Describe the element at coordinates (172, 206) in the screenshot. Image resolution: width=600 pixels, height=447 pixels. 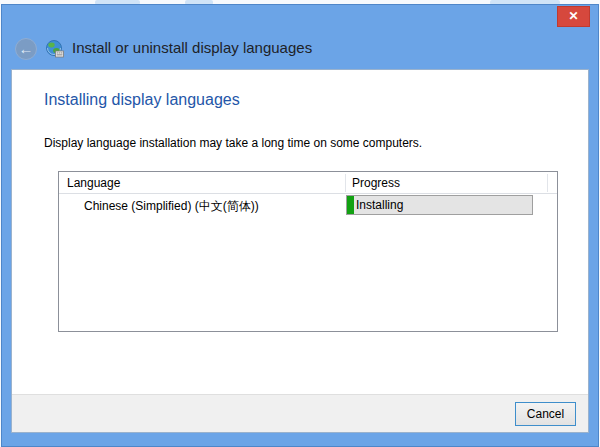
I see `language-name-cell: Chinese (Simplified) (中文(简体))` at that location.